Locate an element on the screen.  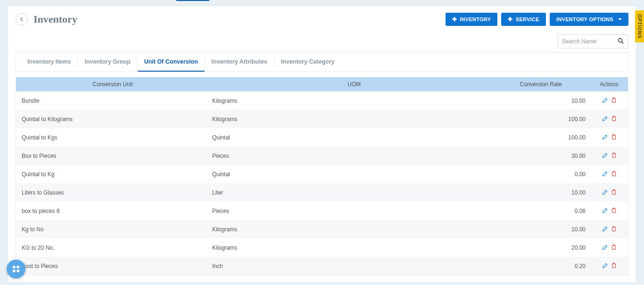
tab-unit-of-conversion: Unit Of Conversion is located at coordinates (171, 62).